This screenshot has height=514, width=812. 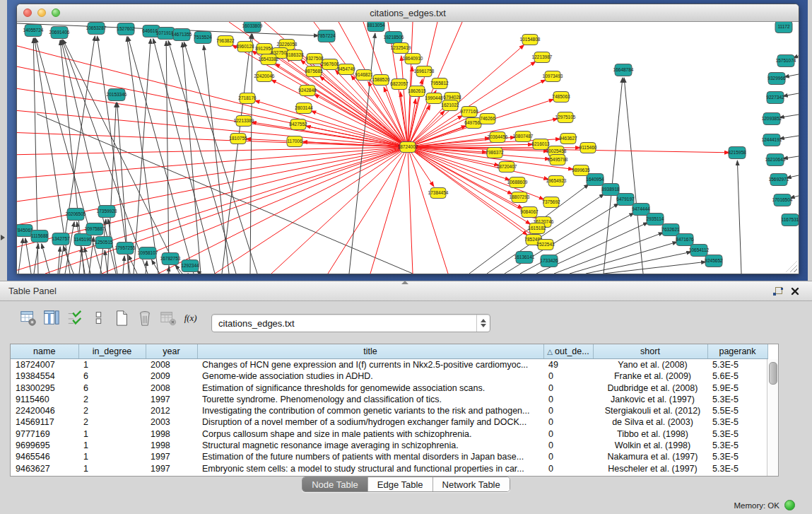 I want to click on graph-node: 7632621, so click(x=671, y=230).